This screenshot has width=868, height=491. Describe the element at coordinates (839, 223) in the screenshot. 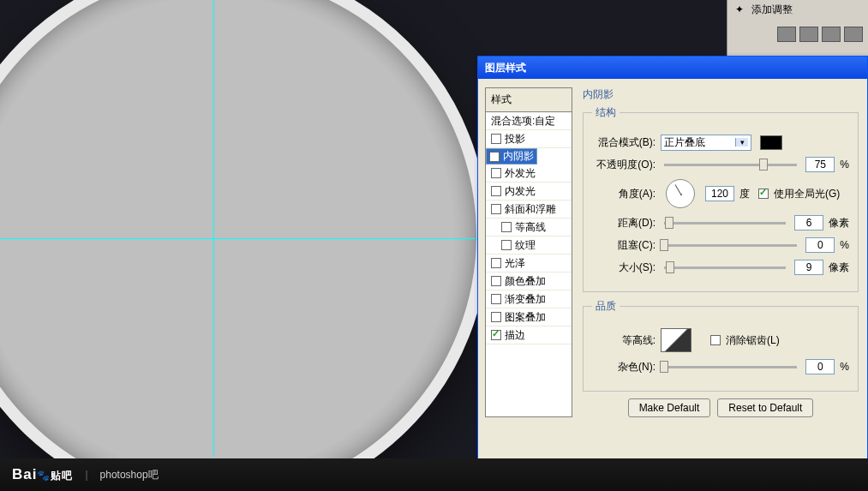

I see `distance-unit: 像素` at that location.